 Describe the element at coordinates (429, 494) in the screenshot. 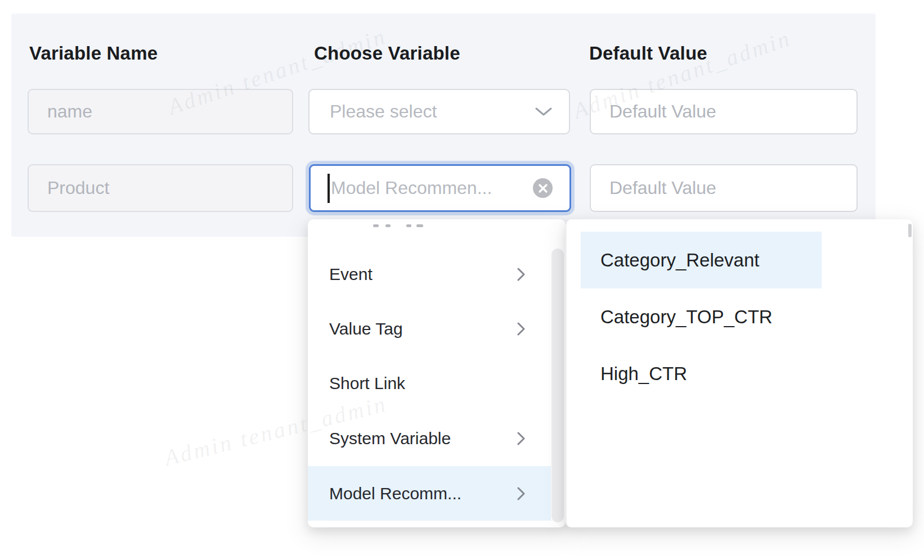

I see `menu-item-model-recommend: Model Recomm...` at that location.